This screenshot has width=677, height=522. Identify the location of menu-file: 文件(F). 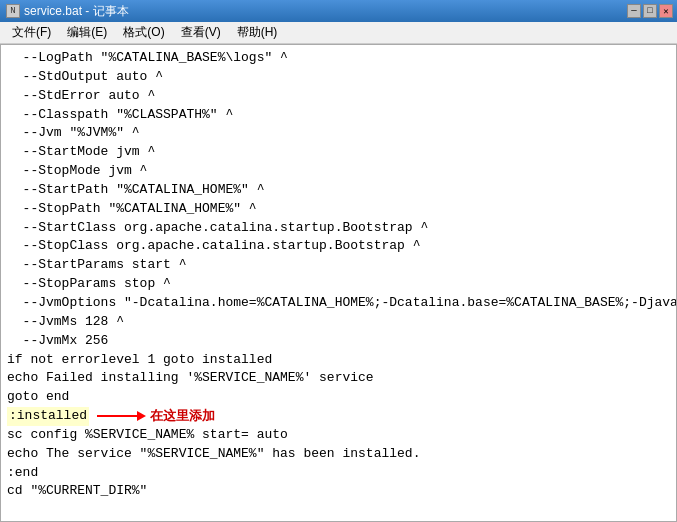
(32, 32).